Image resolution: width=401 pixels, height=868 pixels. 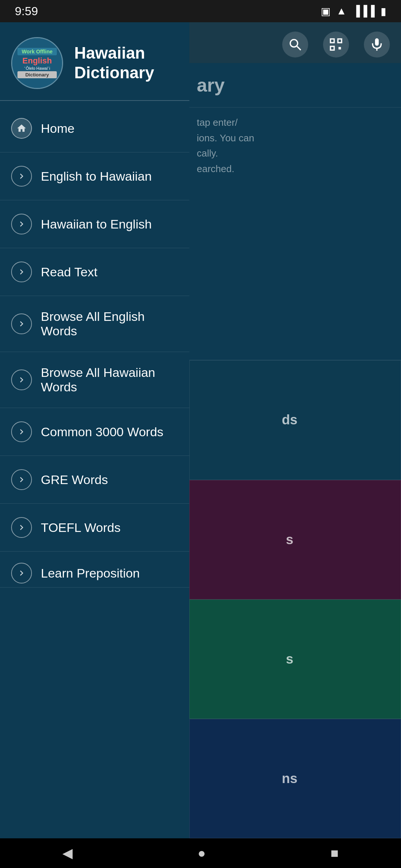 What do you see at coordinates (26, 11) in the screenshot?
I see `status-time: 9:59` at bounding box center [26, 11].